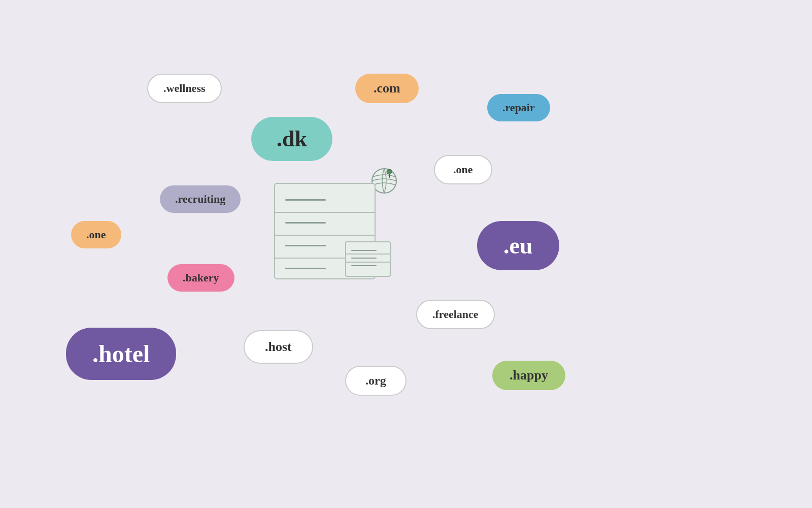 The width and height of the screenshot is (812, 508). Describe the element at coordinates (185, 88) in the screenshot. I see `tag-label-wellness: .wellness` at that location.